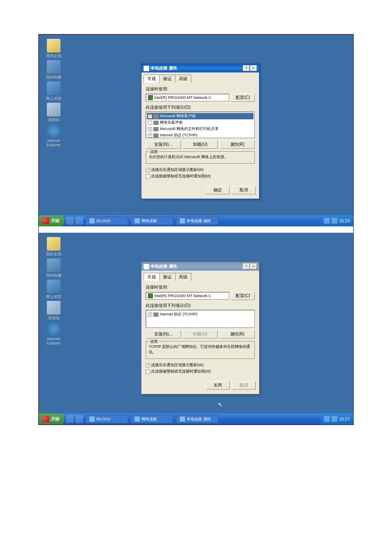  Describe the element at coordinates (46, 221) in the screenshot. I see `windows-logo-icon` at that location.